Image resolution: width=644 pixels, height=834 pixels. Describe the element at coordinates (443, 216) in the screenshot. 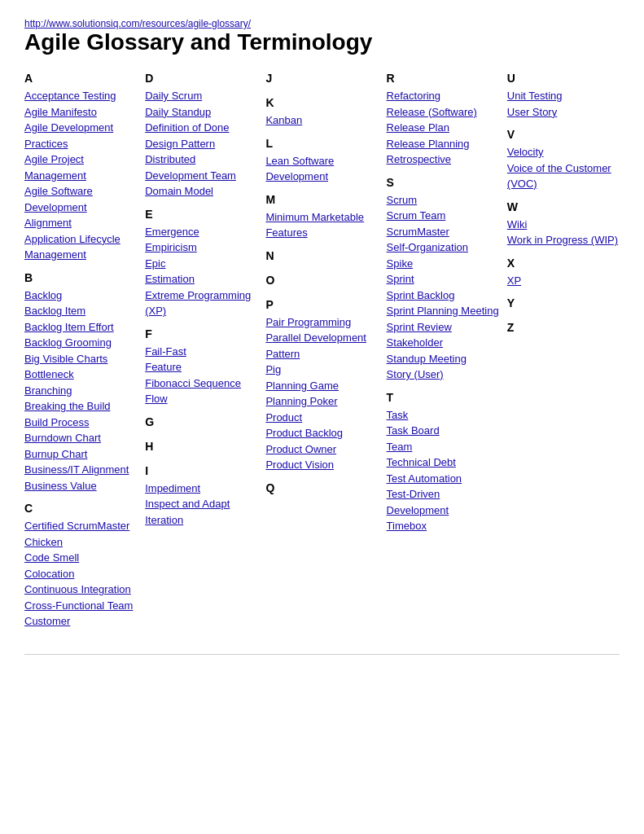

I see `glossary-term-link: Scrum Team` at that location.